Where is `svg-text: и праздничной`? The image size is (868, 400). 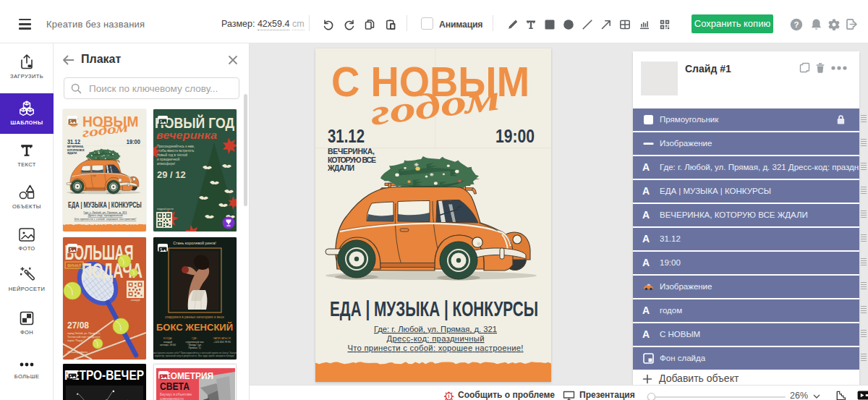 svg-text: и праздничной is located at coordinates (169, 159).